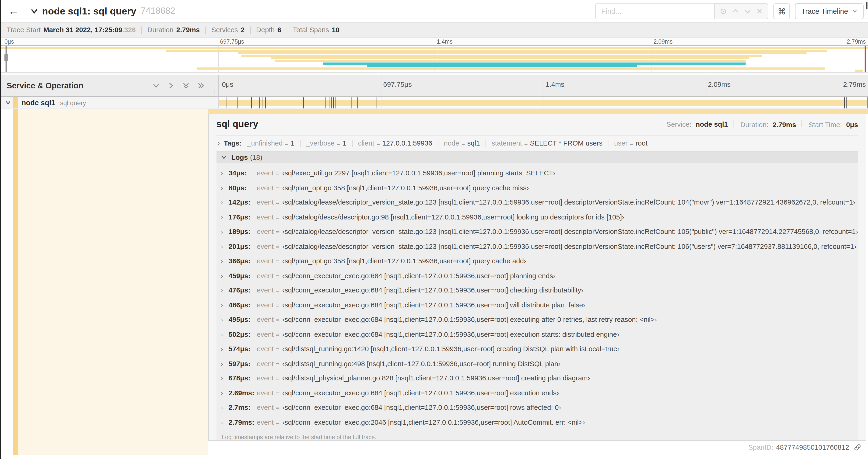 This screenshot has width=868, height=459. I want to click on span-duration-bar, so click(543, 103).